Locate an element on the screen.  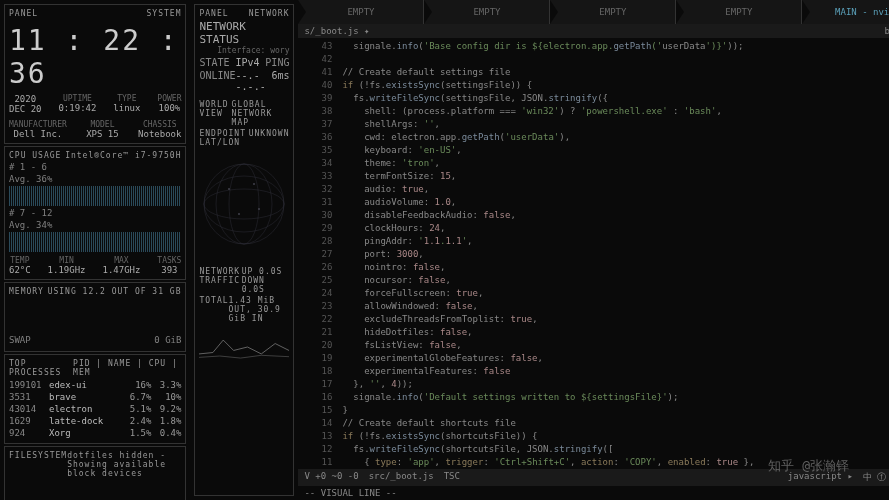
code-line: 29 clockHours: 24, is located at coordinates (596, 228).